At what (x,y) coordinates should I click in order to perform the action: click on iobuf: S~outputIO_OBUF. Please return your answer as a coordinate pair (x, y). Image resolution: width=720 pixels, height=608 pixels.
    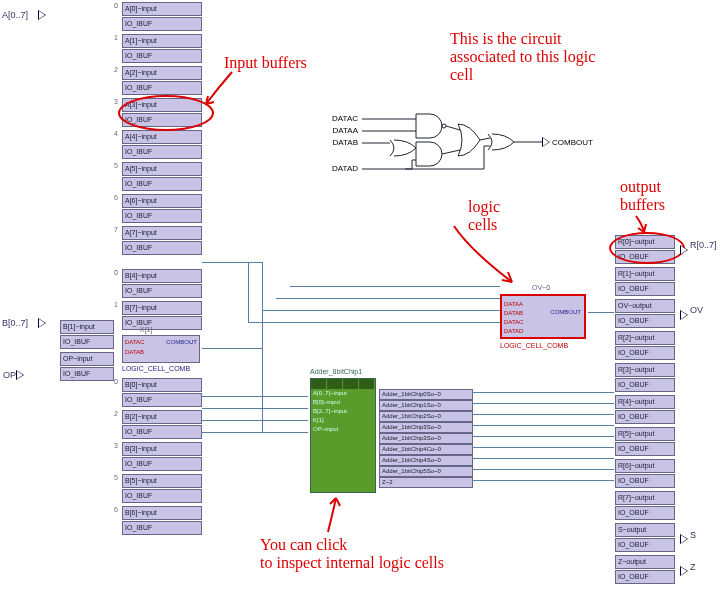
    Looking at the image, I should click on (644, 538).